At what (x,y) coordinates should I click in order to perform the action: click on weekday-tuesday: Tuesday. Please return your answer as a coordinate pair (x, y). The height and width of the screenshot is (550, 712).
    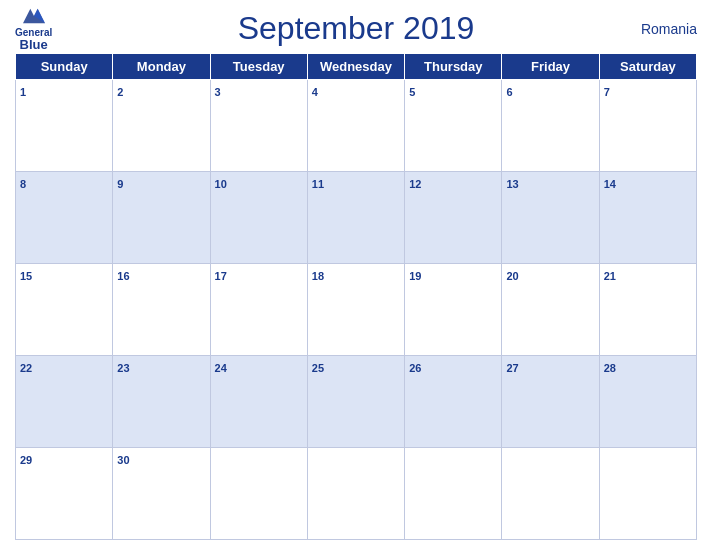
    Looking at the image, I should click on (258, 67).